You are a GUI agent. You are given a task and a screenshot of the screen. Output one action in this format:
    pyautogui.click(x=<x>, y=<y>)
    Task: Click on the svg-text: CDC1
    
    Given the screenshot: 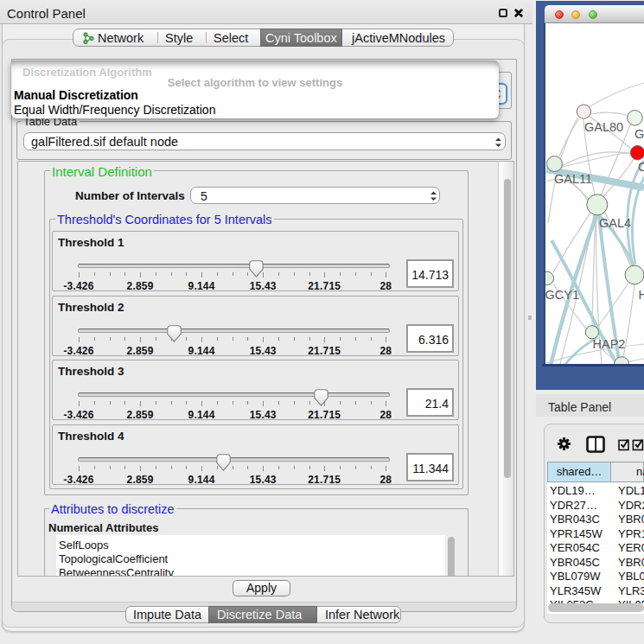 What is the action you would take?
    pyautogui.click(x=641, y=167)
    